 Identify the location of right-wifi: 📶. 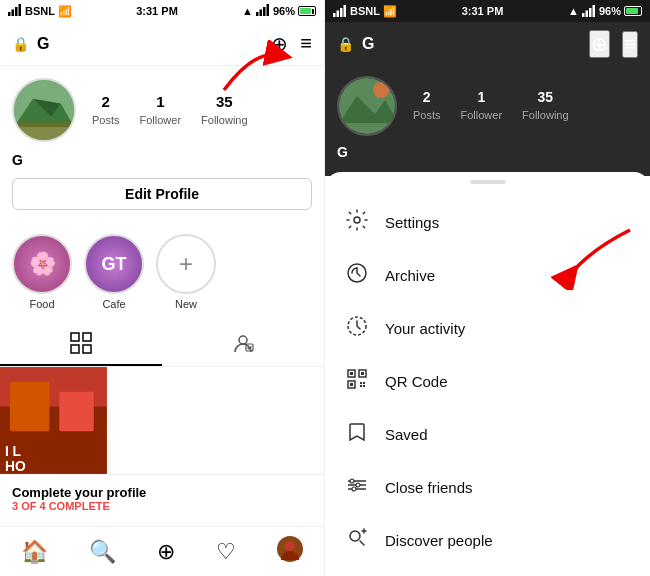
(390, 12).